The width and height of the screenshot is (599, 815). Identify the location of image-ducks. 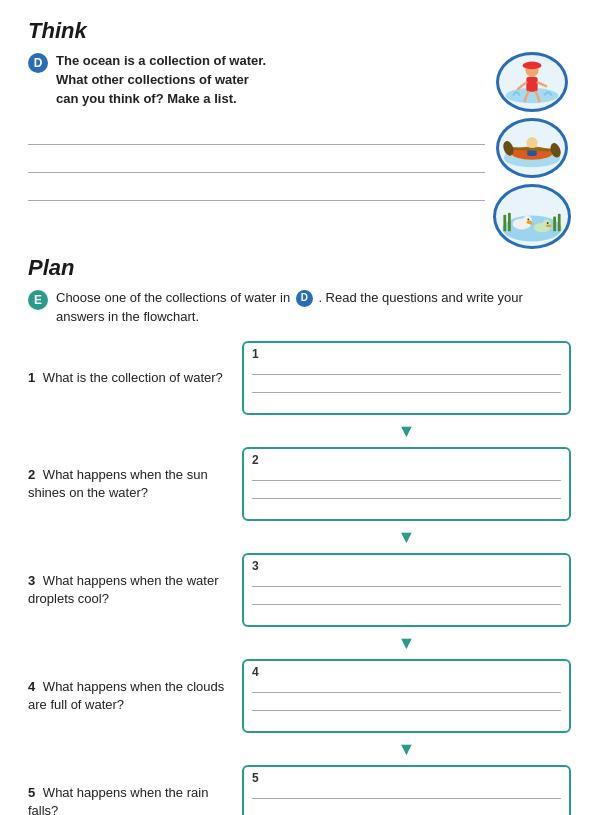
(532, 216).